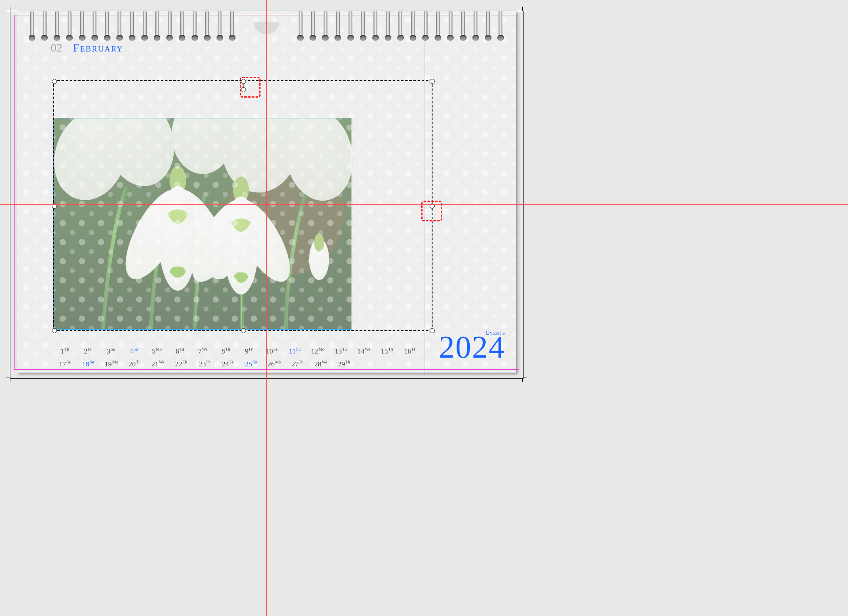 This screenshot has width=848, height=616. What do you see at coordinates (181, 363) in the screenshot?
I see `day-cell: 22Th` at bounding box center [181, 363].